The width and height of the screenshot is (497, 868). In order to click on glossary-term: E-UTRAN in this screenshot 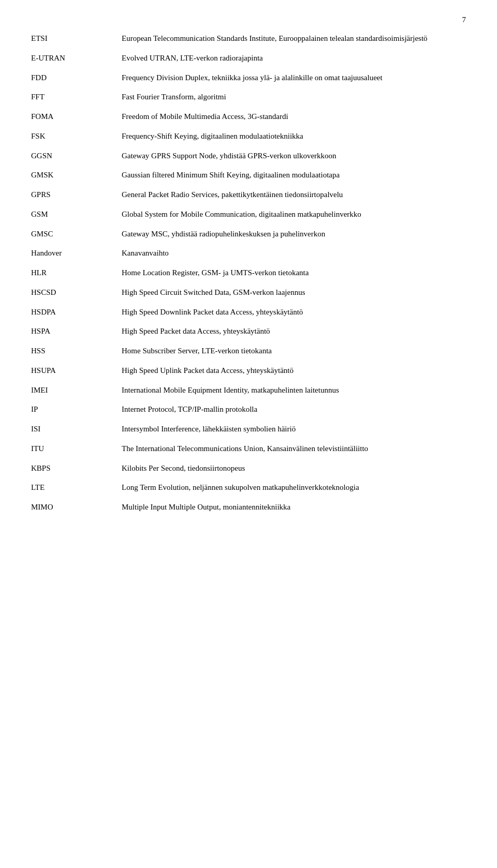, I will do `click(77, 58)`.